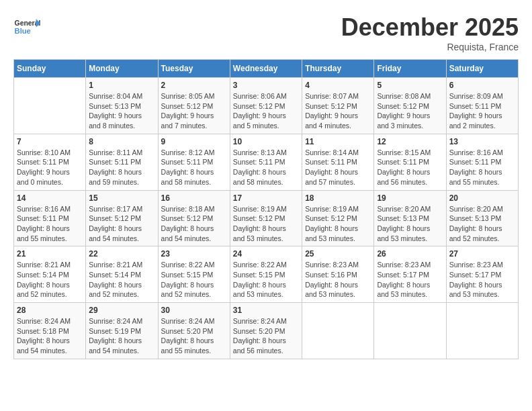 The image size is (532, 411). I want to click on weekday-header-wednesday: Wednesday, so click(266, 68).